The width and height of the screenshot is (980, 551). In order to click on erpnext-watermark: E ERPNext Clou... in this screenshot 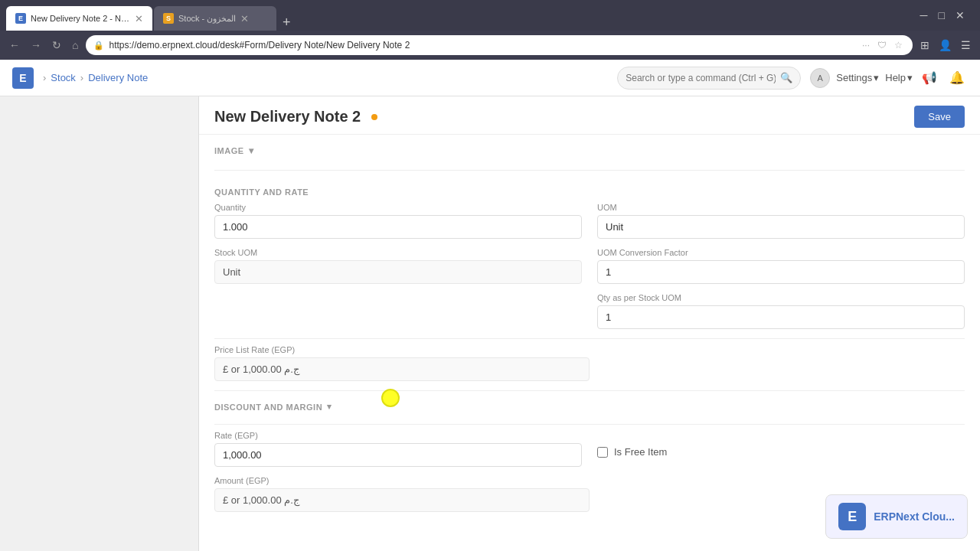, I will do `click(897, 517)`.